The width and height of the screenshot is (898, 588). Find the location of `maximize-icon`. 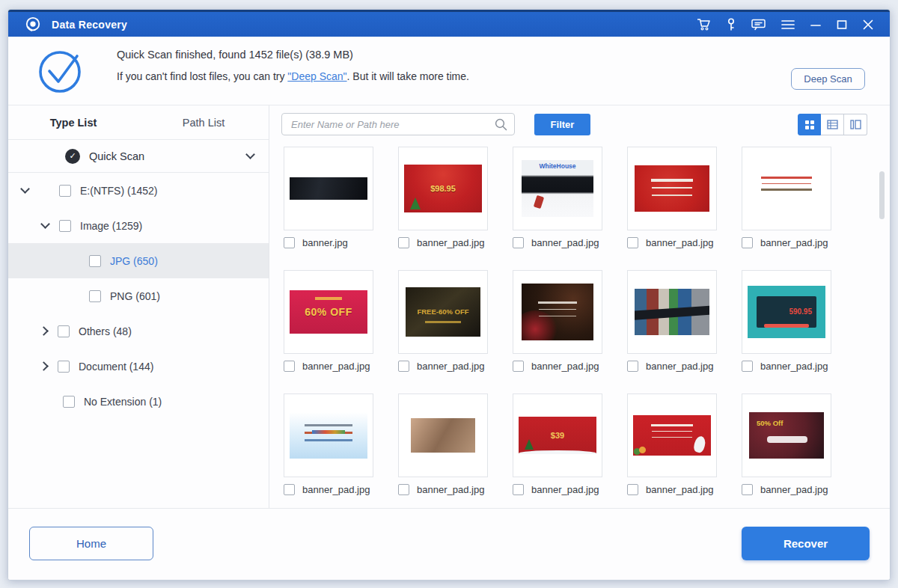

maximize-icon is located at coordinates (842, 25).